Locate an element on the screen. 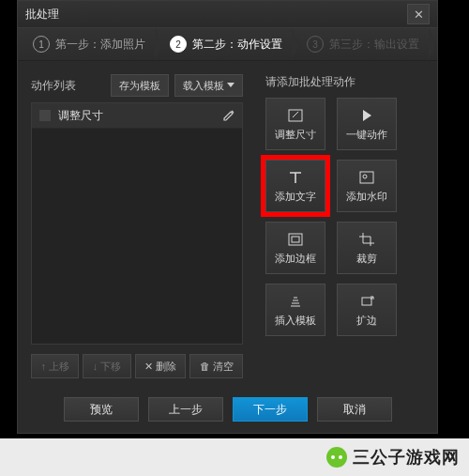  step-1-label: 第一步：添加照片 is located at coordinates (100, 45).